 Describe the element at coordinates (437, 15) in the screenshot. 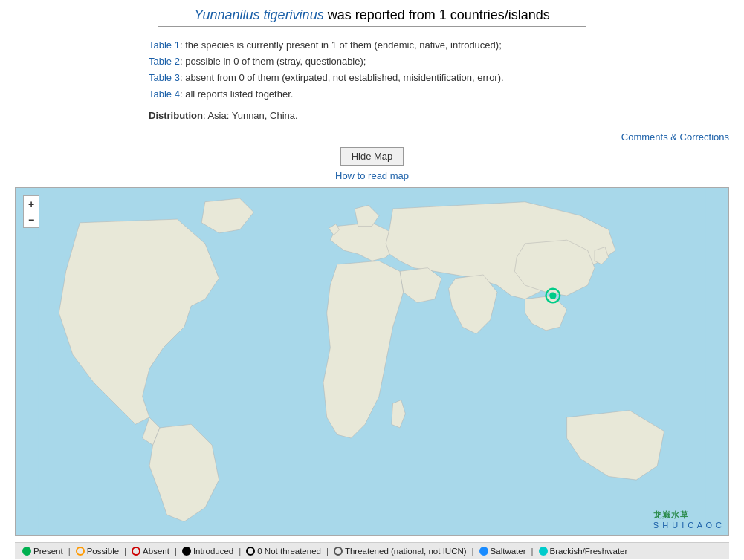

I see `title-rest: was reported from 1 countries/islands` at that location.